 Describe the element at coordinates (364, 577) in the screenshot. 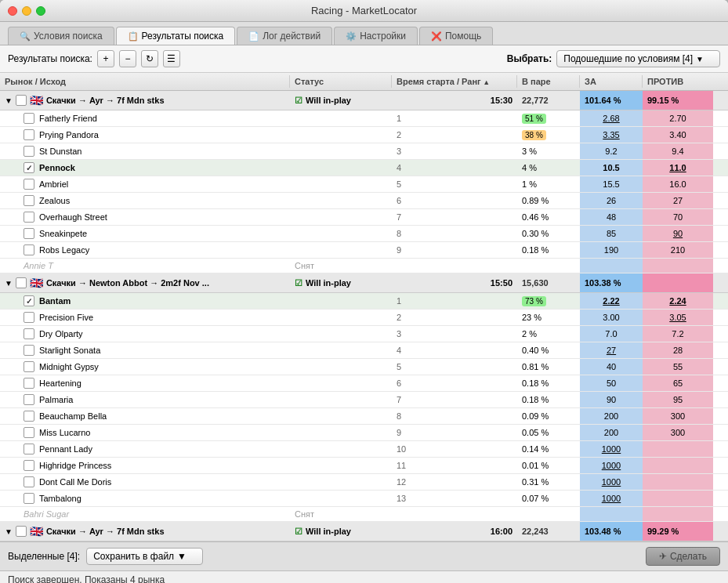

I see `status-bar: Поиск завершен. Показаны 4 рынка` at that location.